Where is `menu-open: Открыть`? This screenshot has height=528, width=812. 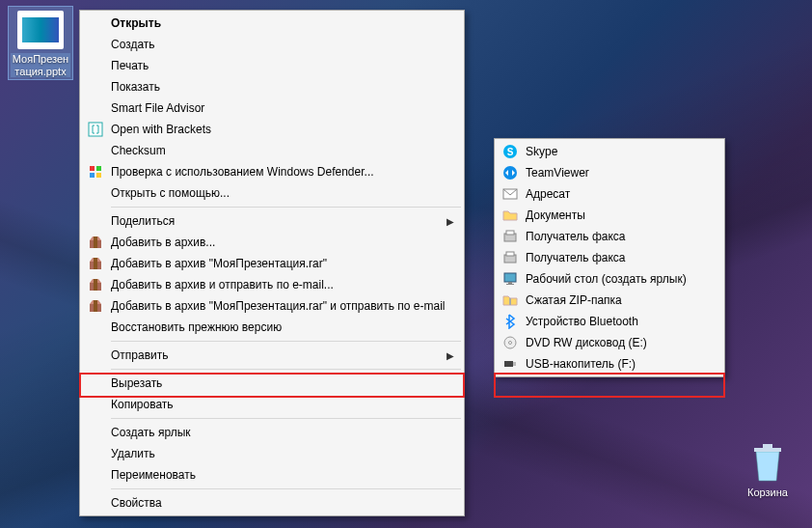 menu-open: Открыть is located at coordinates (272, 23).